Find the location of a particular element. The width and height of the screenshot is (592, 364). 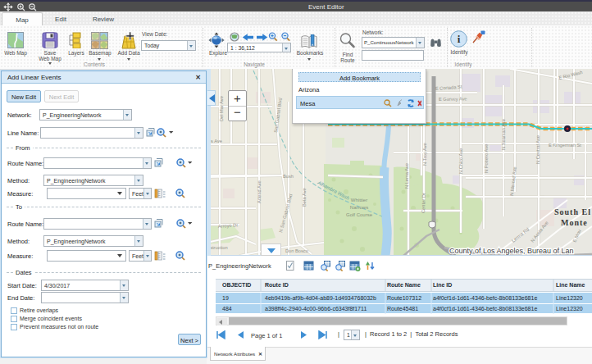

svg-text: Beta Ave is located at coordinates (304, 197).